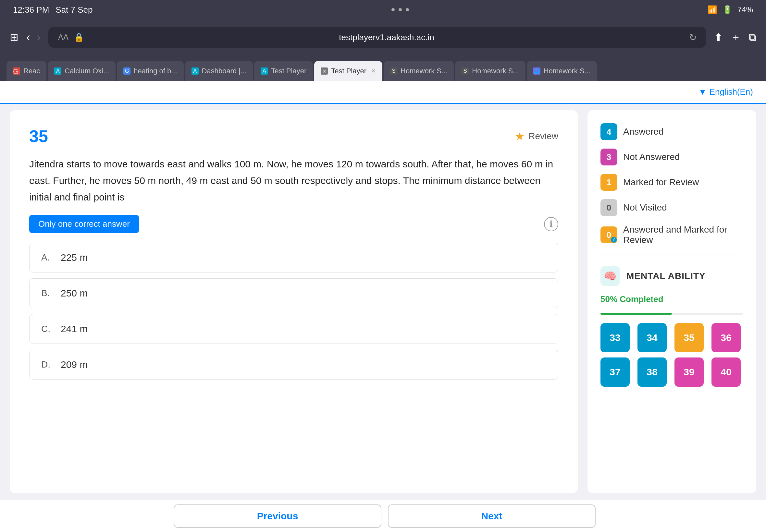 The image size is (766, 532). What do you see at coordinates (373, 71) in the screenshot?
I see `tab-close-icon: ✕` at bounding box center [373, 71].